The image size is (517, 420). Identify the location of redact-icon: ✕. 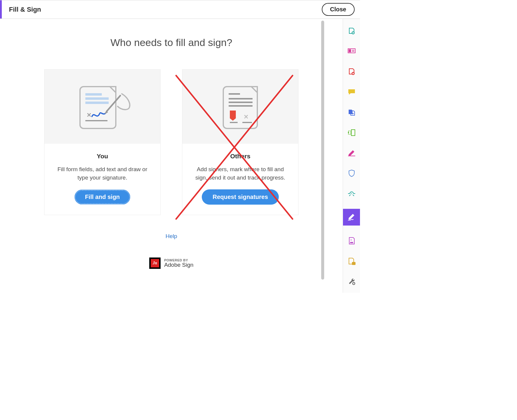
(352, 241).